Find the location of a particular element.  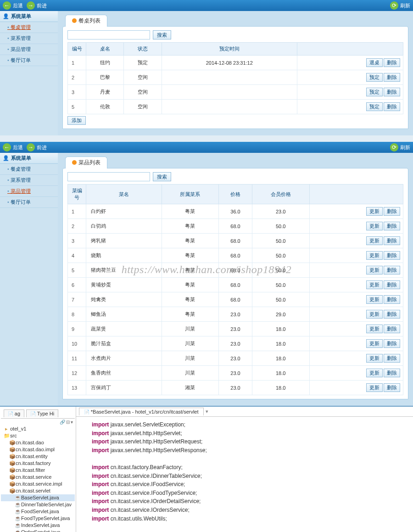

add-button: 添加 is located at coordinates (77, 120).